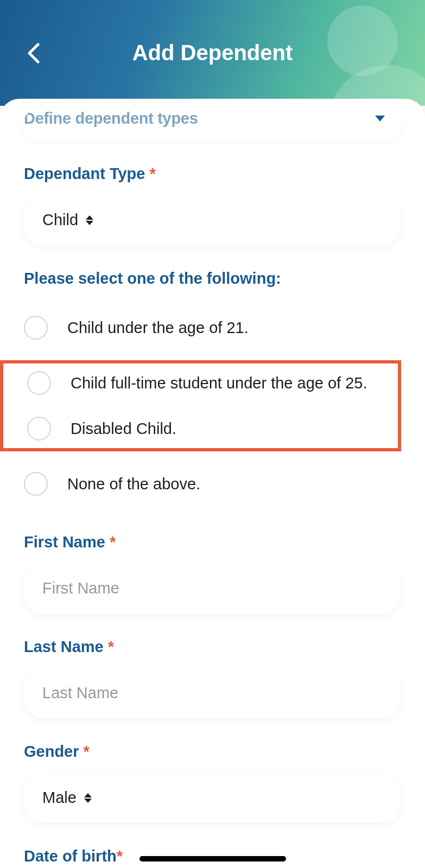  Describe the element at coordinates (60, 797) in the screenshot. I see `gender-value: Male` at that location.